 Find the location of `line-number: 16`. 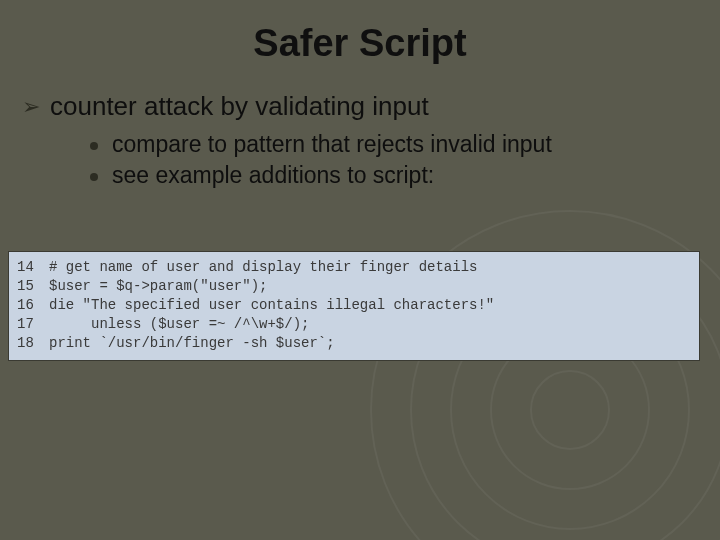

line-number: 16 is located at coordinates (33, 306).